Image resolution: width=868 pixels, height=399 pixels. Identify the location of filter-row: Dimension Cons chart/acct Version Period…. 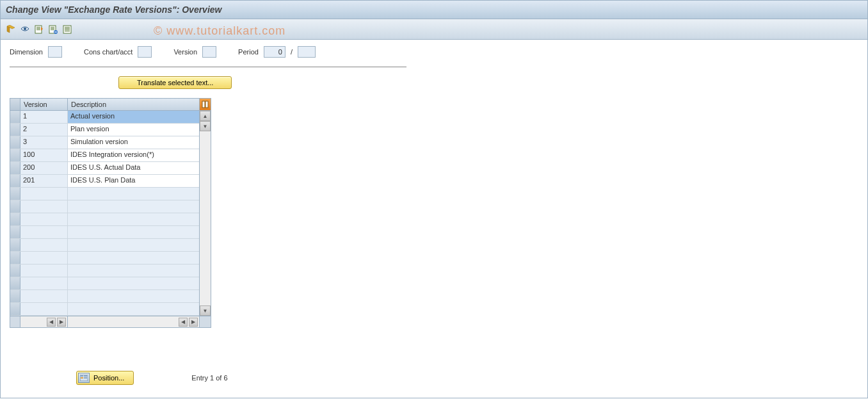
(208, 56).